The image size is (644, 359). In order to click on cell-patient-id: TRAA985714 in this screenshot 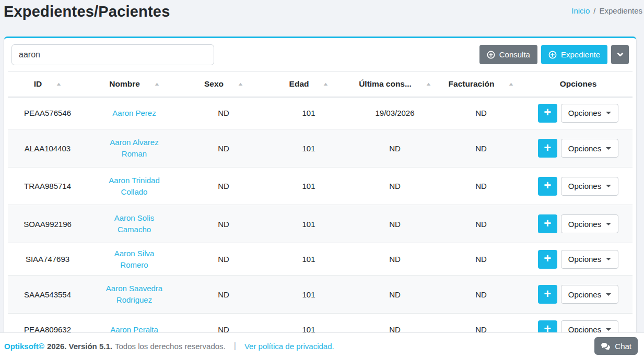, I will do `click(48, 186)`.